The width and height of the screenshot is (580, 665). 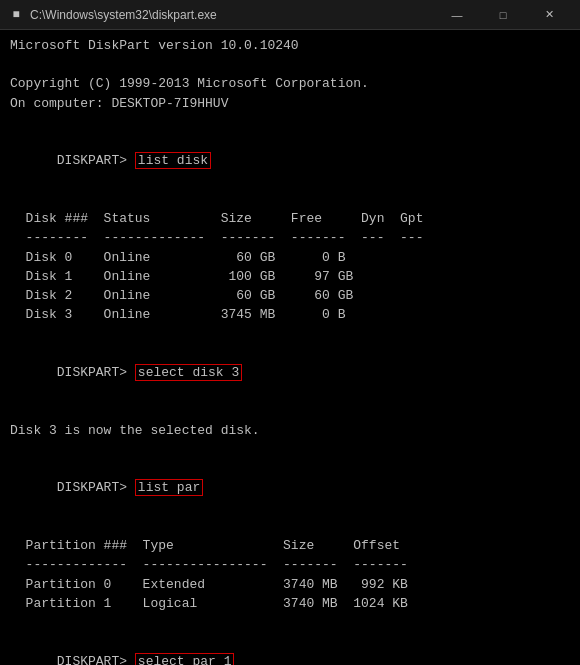 What do you see at coordinates (96, 660) in the screenshot?
I see `prompt-4: DISKPART>` at bounding box center [96, 660].